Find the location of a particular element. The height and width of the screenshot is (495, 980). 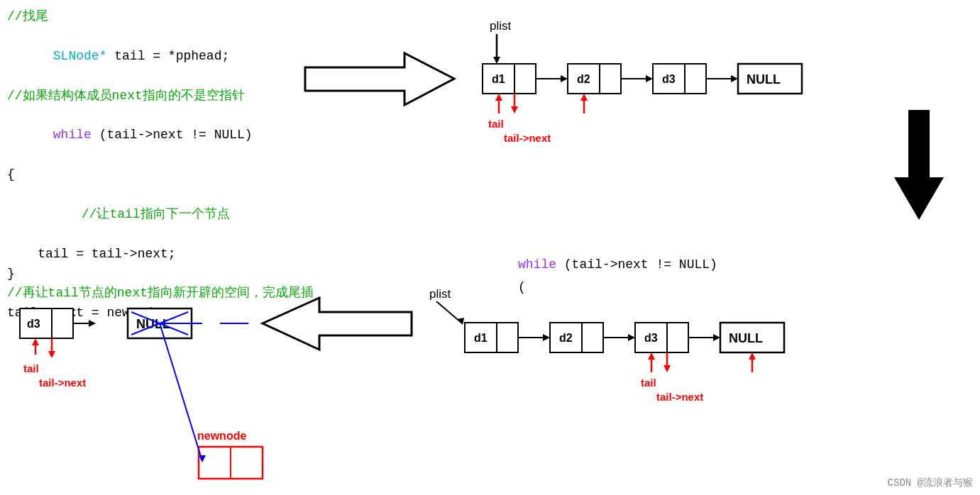

plist-label-top: plist is located at coordinates (501, 26).